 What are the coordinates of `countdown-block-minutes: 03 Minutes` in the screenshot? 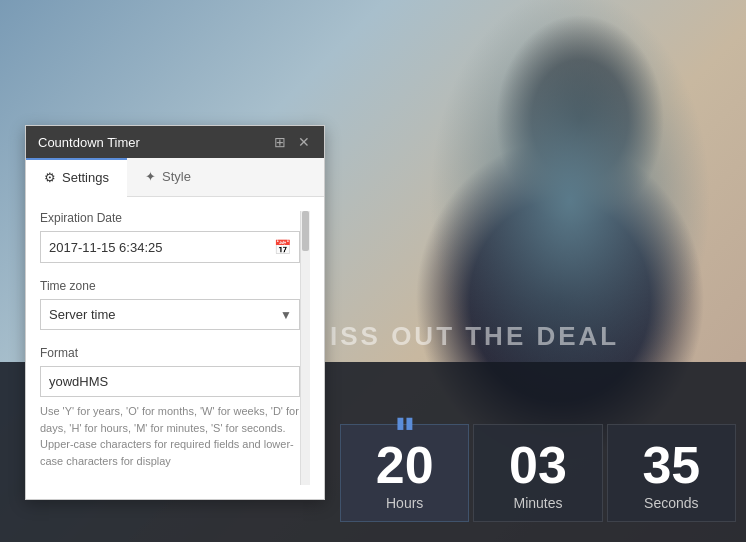 It's located at (538, 473).